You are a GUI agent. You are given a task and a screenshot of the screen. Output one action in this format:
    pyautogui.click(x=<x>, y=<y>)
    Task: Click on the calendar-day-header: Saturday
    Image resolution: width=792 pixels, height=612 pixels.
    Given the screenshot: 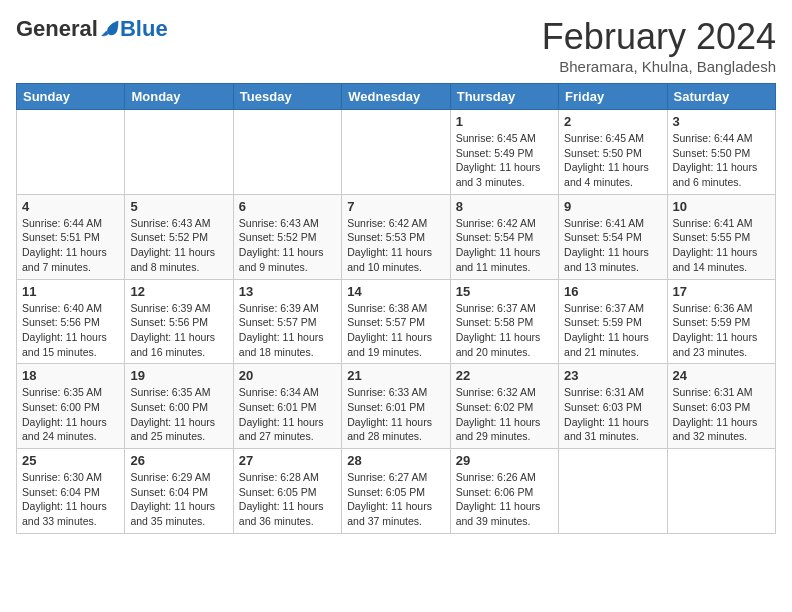 What is the action you would take?
    pyautogui.click(x=721, y=97)
    